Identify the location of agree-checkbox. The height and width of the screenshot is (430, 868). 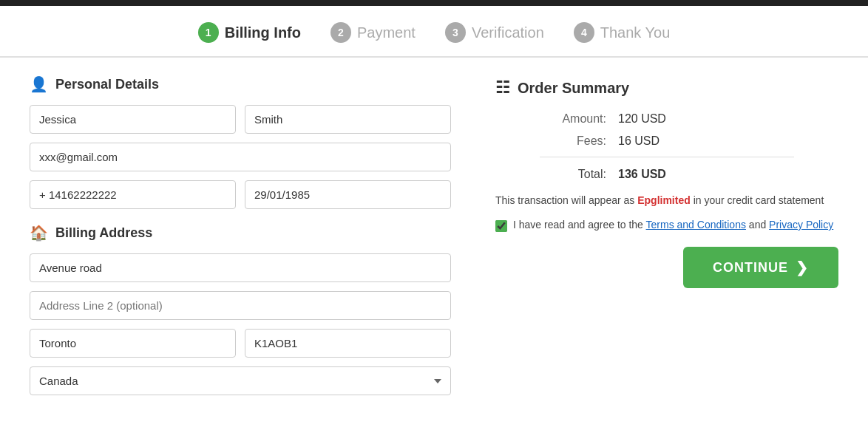
(501, 226).